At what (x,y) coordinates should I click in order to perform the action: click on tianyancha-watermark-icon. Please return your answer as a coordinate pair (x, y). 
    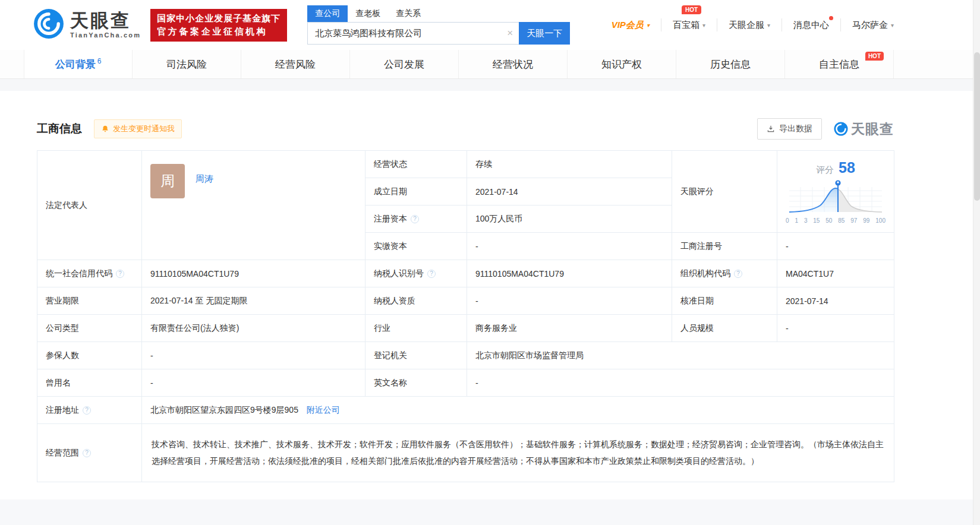
    Looking at the image, I should click on (841, 129).